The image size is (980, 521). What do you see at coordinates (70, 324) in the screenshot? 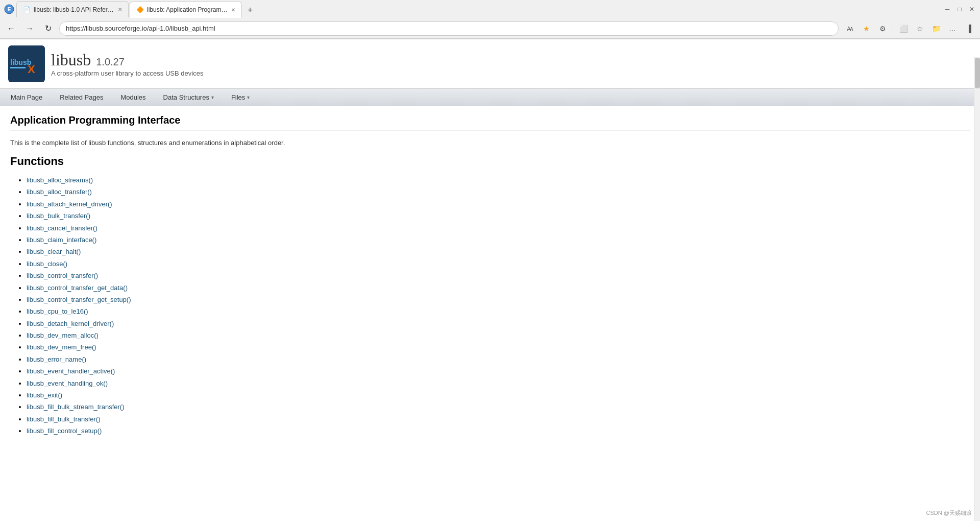
I see `func-detach-kernel-driver: libusb_detach_kernel_driver()` at bounding box center [70, 324].